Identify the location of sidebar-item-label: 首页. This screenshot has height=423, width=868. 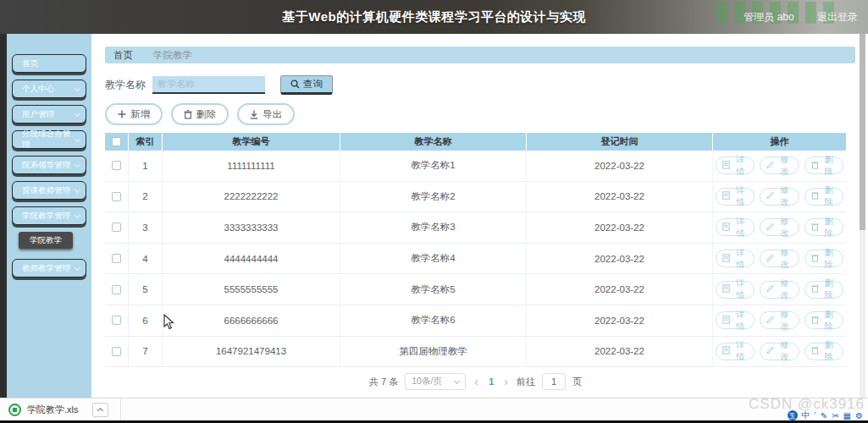
(30, 64).